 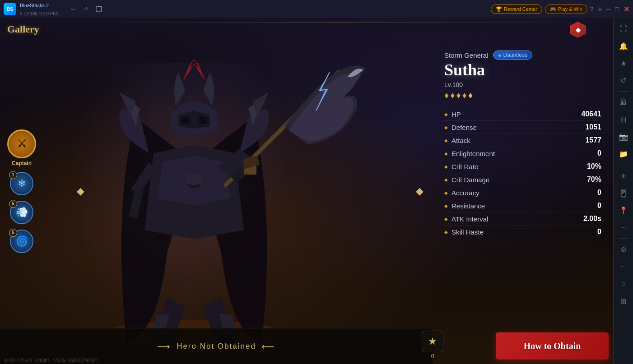 I want to click on stat-value-crit-rate: 10%, so click(x=594, y=166).